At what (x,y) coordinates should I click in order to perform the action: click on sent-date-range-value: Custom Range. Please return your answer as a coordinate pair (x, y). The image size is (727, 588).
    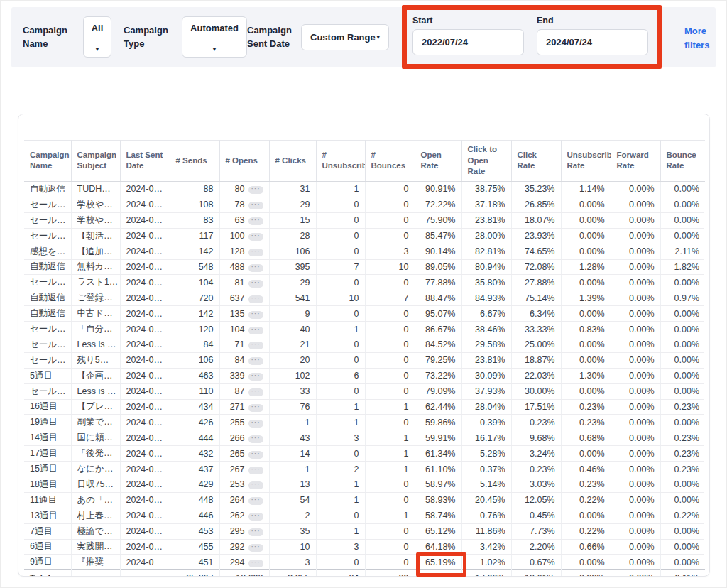
    Looking at the image, I should click on (343, 37).